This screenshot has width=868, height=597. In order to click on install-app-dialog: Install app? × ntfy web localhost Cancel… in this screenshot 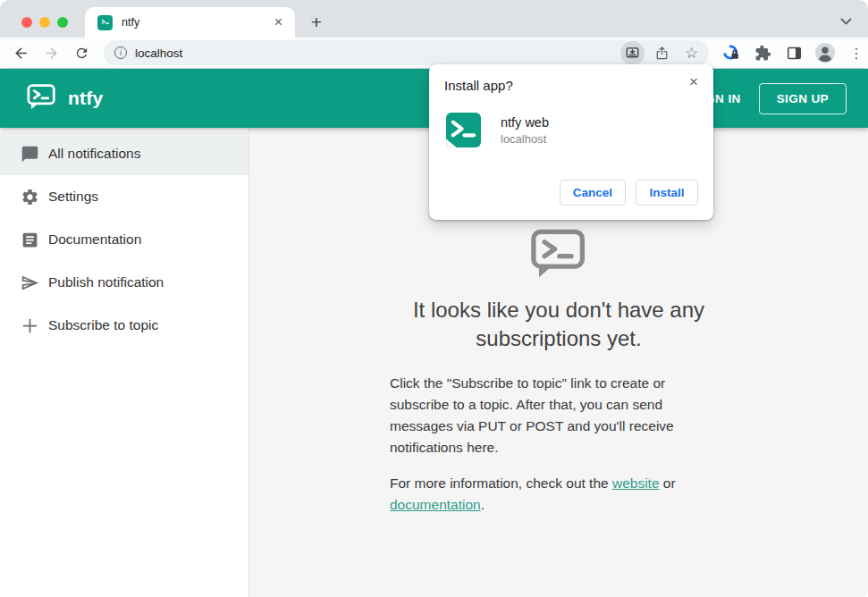, I will do `click(571, 142)`.